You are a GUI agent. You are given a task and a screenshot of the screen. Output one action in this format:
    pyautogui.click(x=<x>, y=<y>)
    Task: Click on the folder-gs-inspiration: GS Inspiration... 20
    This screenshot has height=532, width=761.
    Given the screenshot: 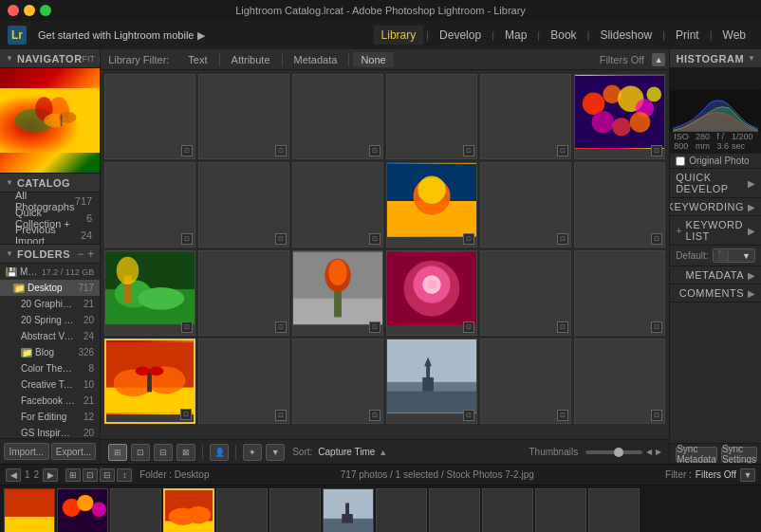 What is the action you would take?
    pyautogui.click(x=49, y=431)
    